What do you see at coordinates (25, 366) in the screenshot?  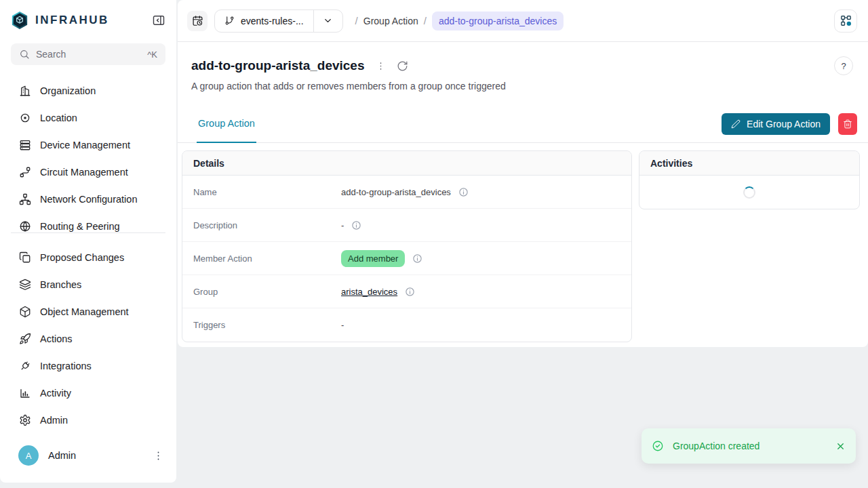 I see `plug-icon` at bounding box center [25, 366].